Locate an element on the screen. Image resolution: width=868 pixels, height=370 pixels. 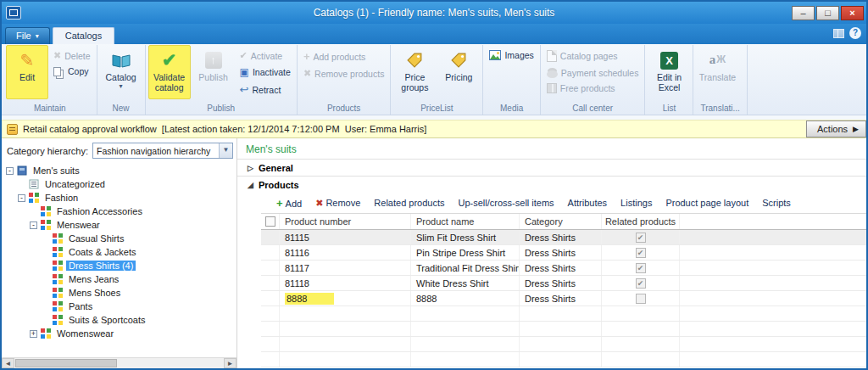
actions-button: Actions ▶ is located at coordinates (836, 129).